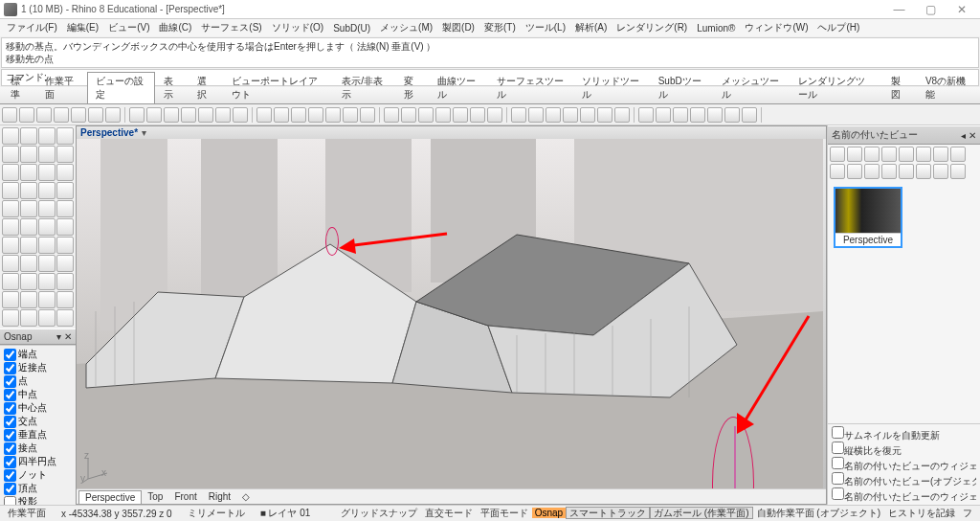  Describe the element at coordinates (364, 88) in the screenshot. I see `workspace-tab: 表示/非表示` at that location.